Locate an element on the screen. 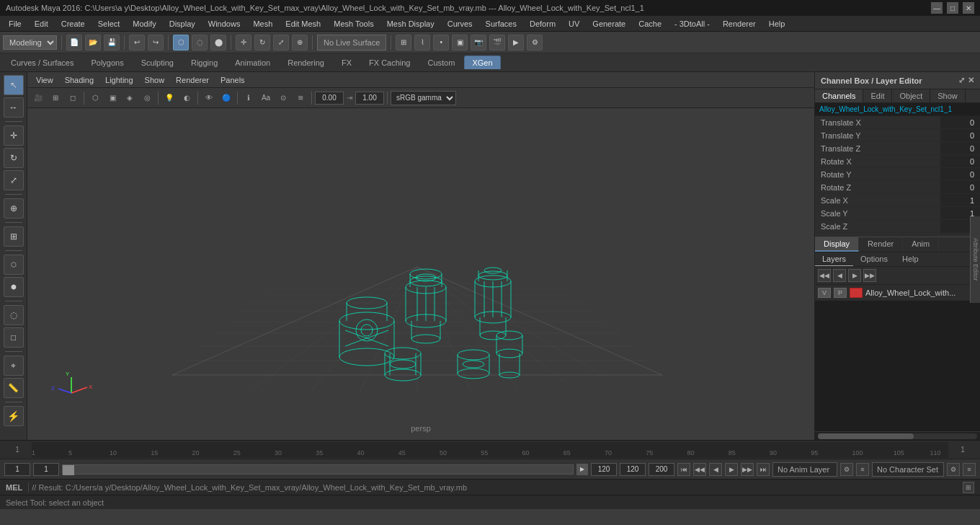 The image size is (980, 525). cb-tab-channels: Channels is located at coordinates (839, 96).